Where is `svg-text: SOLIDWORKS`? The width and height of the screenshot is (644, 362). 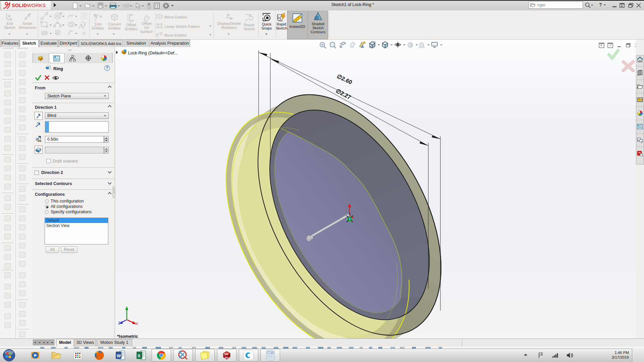 svg-text: SOLIDWORKS is located at coordinates (29, 5).